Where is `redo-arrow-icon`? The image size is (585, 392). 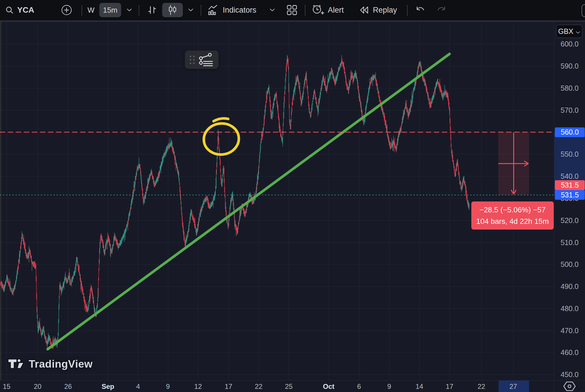
redo-arrow-icon is located at coordinates (441, 10).